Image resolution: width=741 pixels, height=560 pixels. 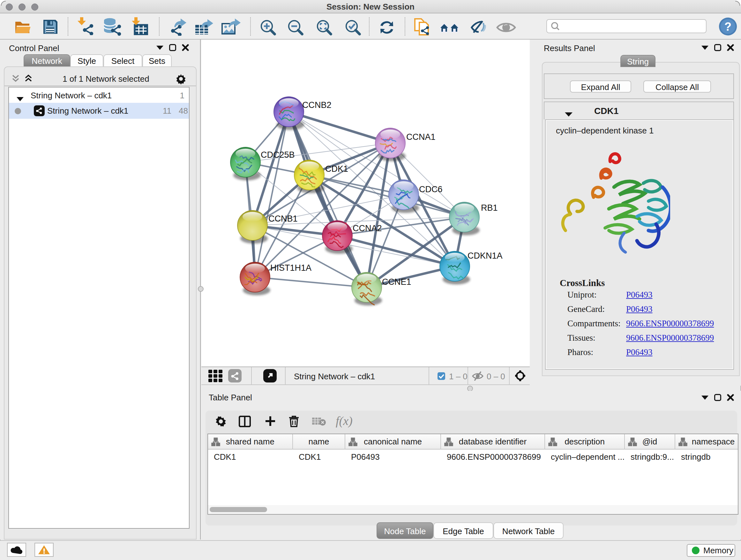 I want to click on svg-text: CDK1, so click(x=337, y=169).